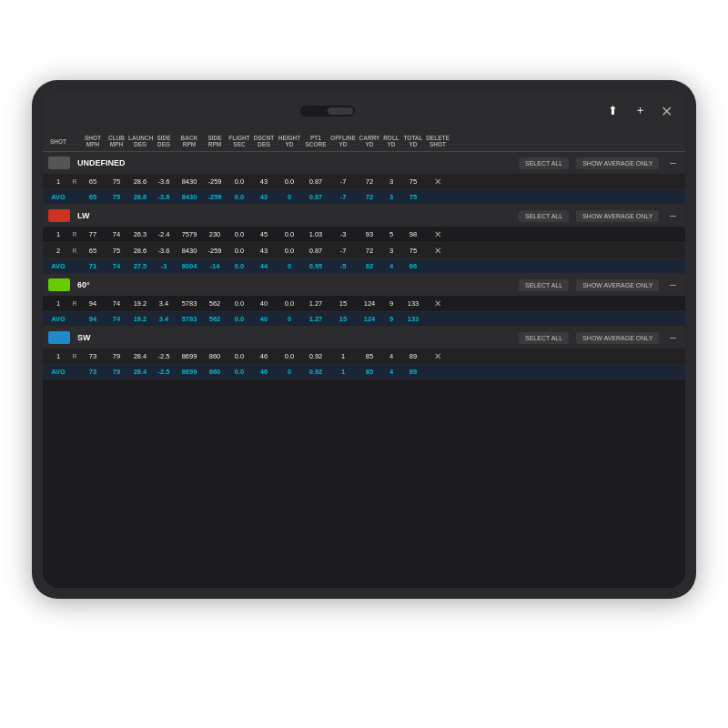 The width and height of the screenshot is (728, 728). What do you see at coordinates (391, 318) in the screenshot?
I see `cell-avg-roll: 9` at bounding box center [391, 318].